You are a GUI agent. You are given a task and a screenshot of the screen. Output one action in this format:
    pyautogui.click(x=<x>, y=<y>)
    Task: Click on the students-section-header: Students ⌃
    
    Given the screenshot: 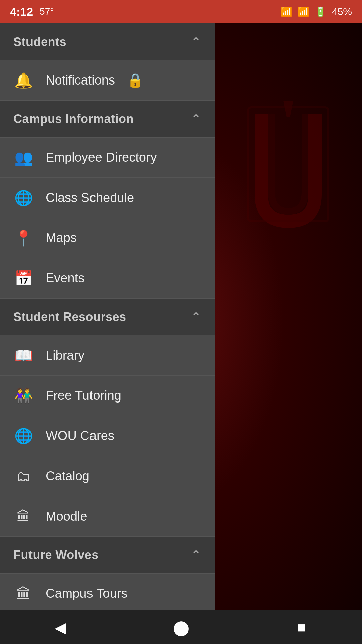 What is the action you would take?
    pyautogui.click(x=107, y=42)
    